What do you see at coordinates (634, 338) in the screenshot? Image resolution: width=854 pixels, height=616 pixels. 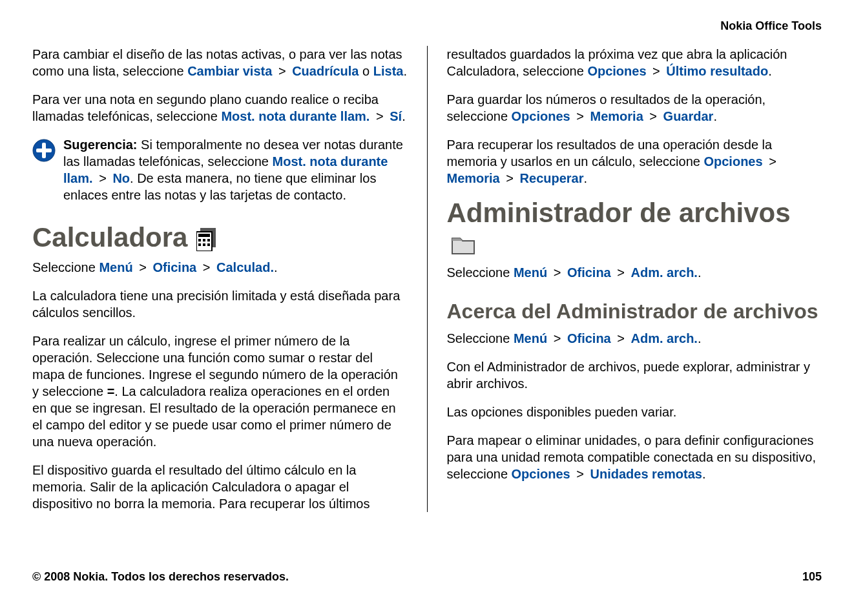 I see `para-about-select: Seleccione Menú > Oficina > Adm. arch..` at bounding box center [634, 338].